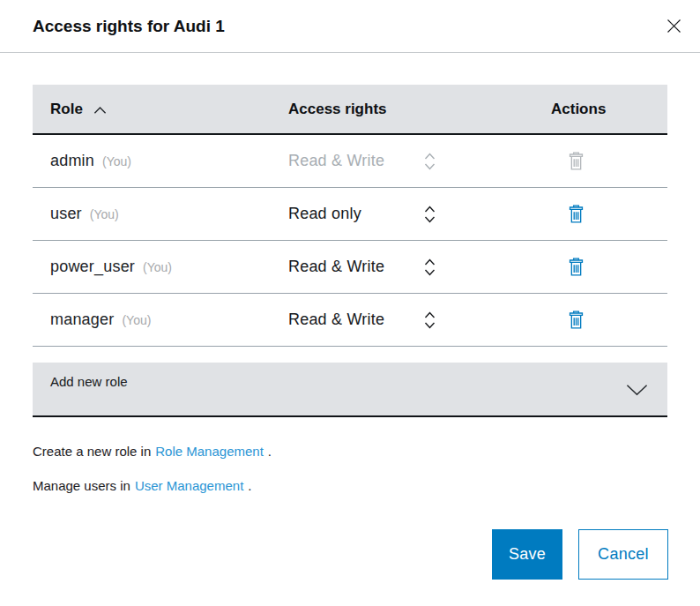 The width and height of the screenshot is (700, 606). I want to click on column-header-actions: Actions, so click(609, 109).